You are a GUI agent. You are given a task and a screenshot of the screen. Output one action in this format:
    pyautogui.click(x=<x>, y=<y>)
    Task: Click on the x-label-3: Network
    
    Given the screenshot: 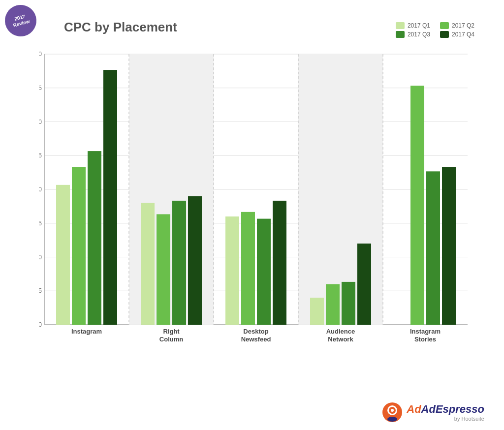 What is the action you would take?
    pyautogui.click(x=341, y=339)
    